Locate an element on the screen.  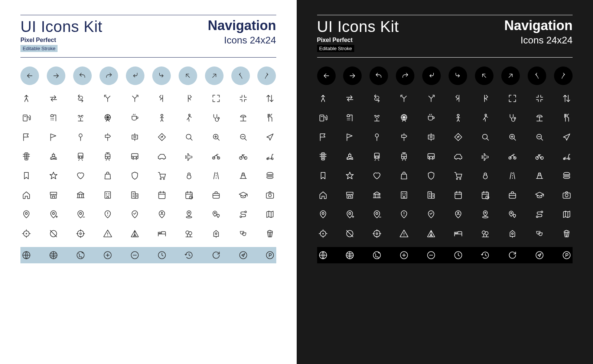
zoom-out-icon is located at coordinates (540, 137).